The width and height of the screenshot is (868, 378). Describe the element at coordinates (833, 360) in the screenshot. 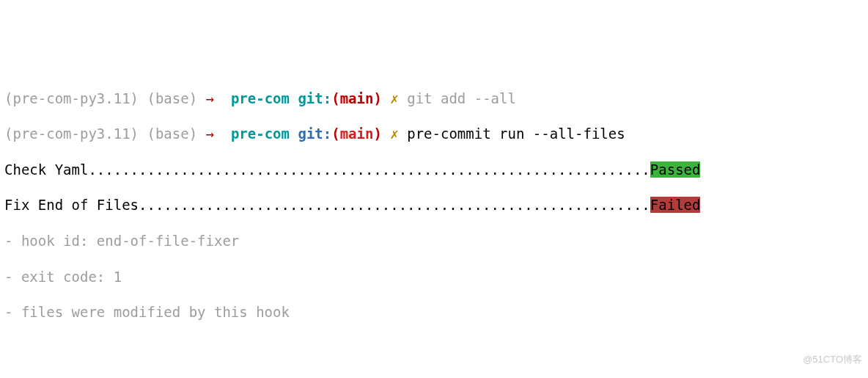

I see `watermark: @51CTO博客` at that location.